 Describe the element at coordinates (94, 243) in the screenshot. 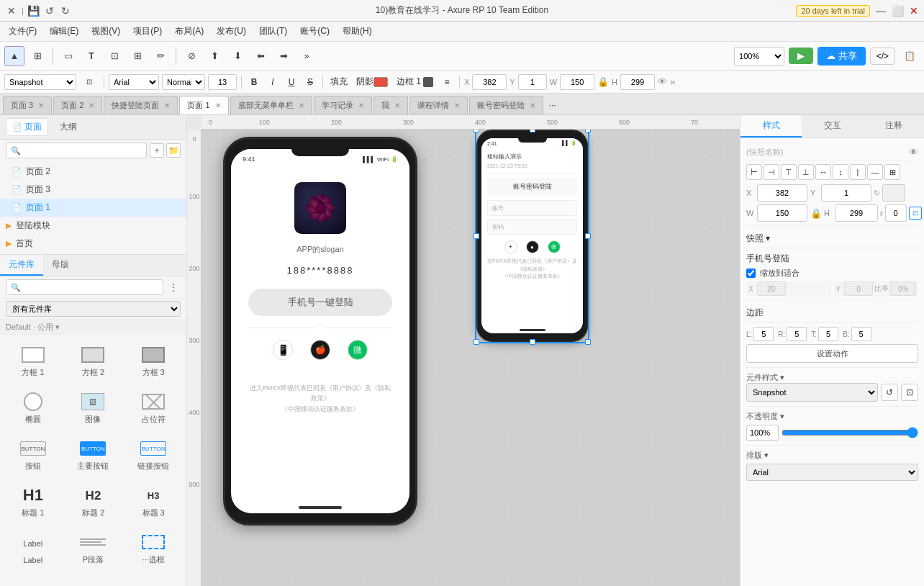

I see `page-item-homepage: ▶ 首页` at that location.